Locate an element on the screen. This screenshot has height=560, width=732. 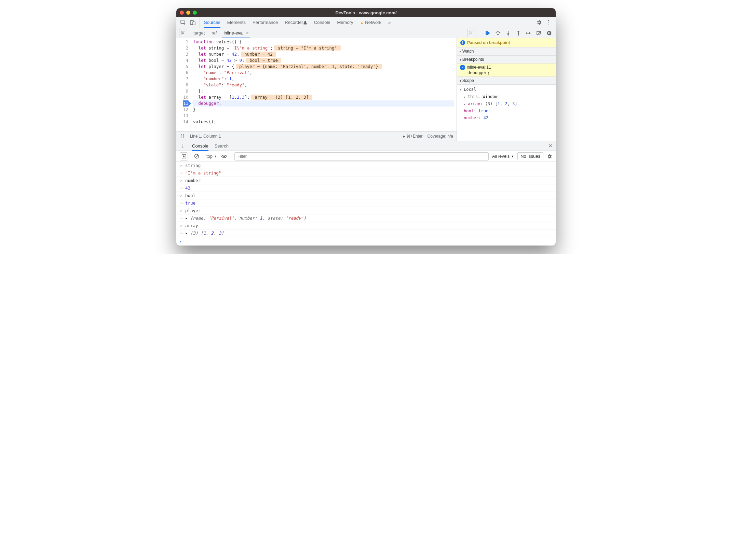
step-out-button is located at coordinates (518, 33).